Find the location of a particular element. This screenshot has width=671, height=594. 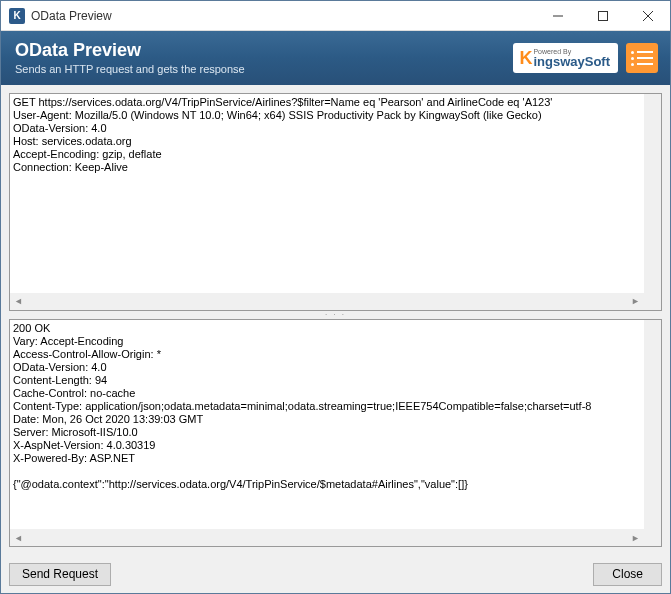

close-button: Close is located at coordinates (628, 574).